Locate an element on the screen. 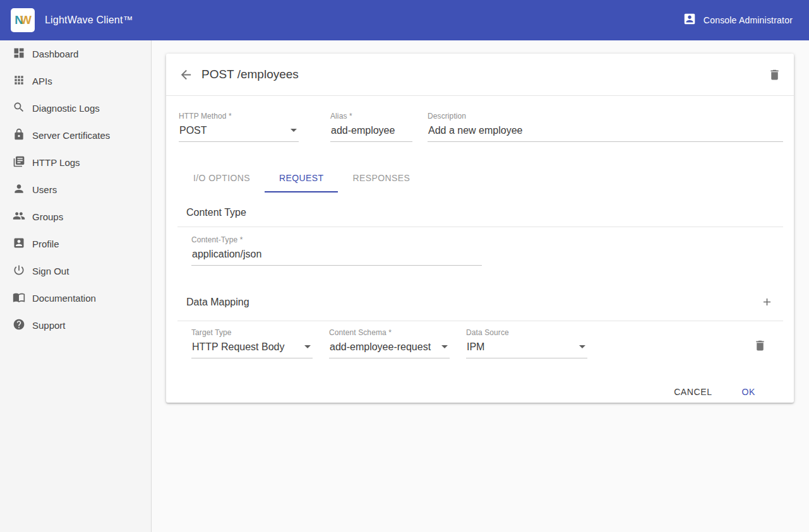  content-type-section-title: Content Type is located at coordinates (216, 212).